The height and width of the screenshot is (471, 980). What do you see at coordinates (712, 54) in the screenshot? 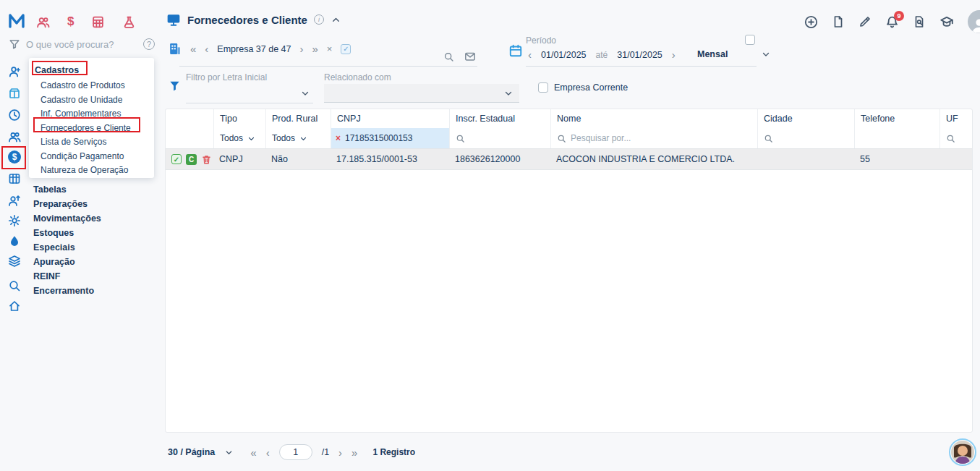
I see `period-mode-value: Mensal` at bounding box center [712, 54].